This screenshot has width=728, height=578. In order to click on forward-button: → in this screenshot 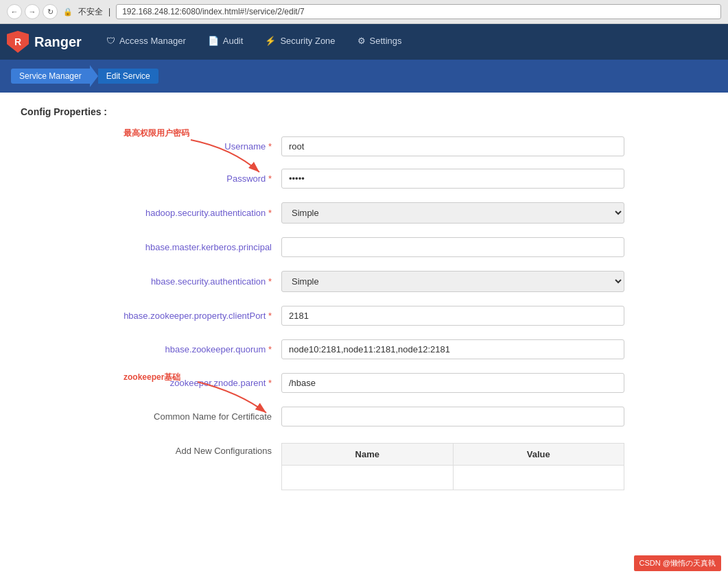, I will do `click(32, 12)`.